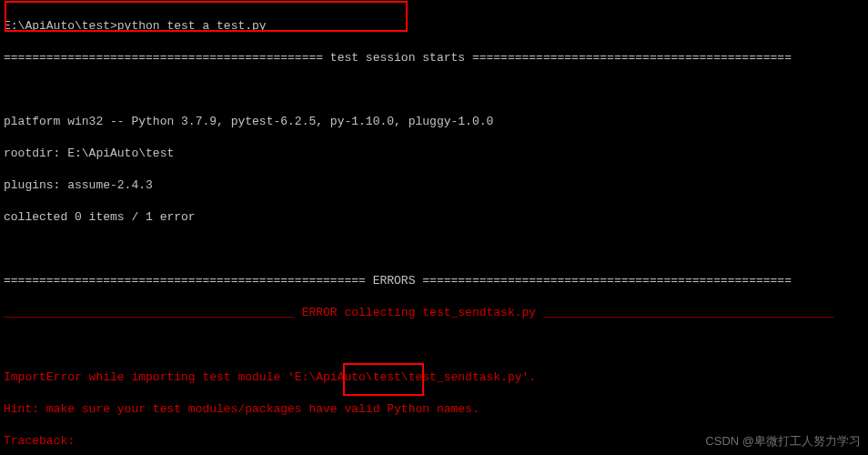 Image resolution: width=868 pixels, height=455 pixels. I want to click on session-header: ========================================…, so click(434, 58).